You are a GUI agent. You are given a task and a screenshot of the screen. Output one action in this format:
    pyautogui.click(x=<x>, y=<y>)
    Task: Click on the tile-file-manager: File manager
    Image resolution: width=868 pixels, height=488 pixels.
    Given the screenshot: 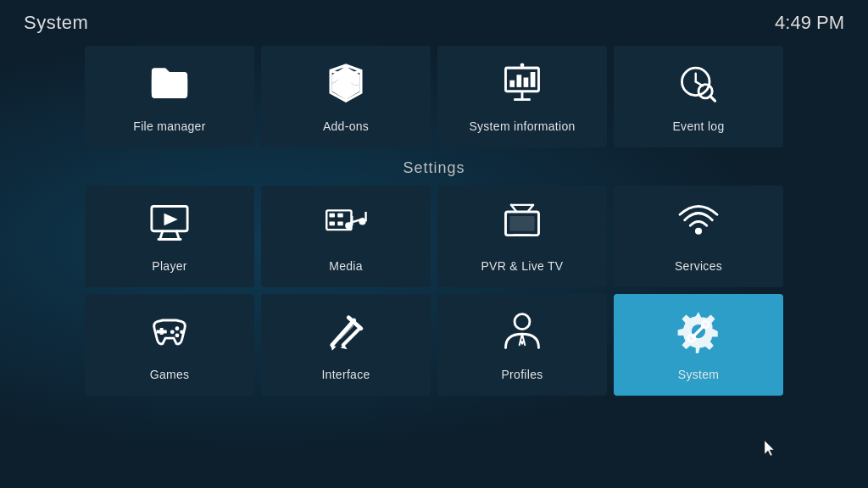 What is the action you would take?
    pyautogui.click(x=170, y=97)
    